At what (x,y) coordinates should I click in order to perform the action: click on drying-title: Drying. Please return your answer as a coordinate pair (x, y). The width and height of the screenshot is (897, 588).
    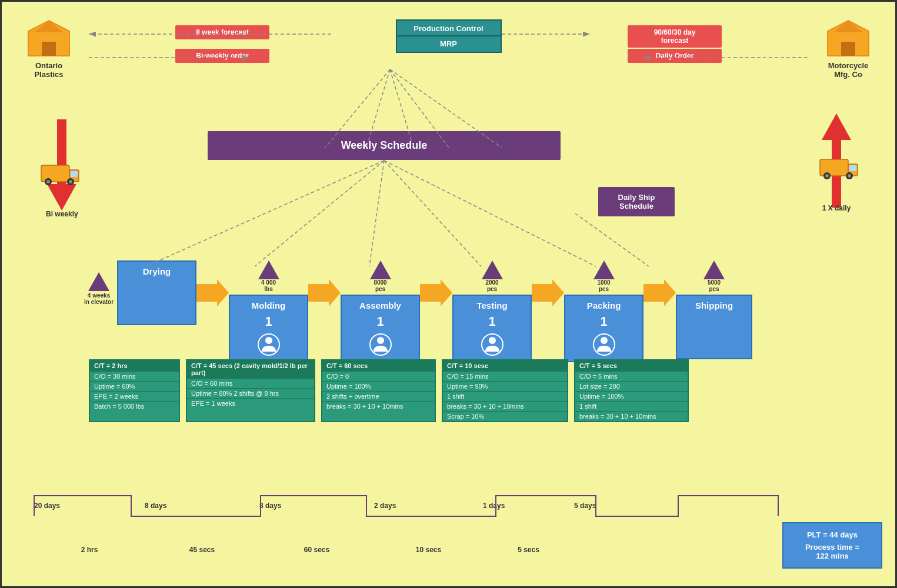
    Looking at the image, I should click on (157, 272).